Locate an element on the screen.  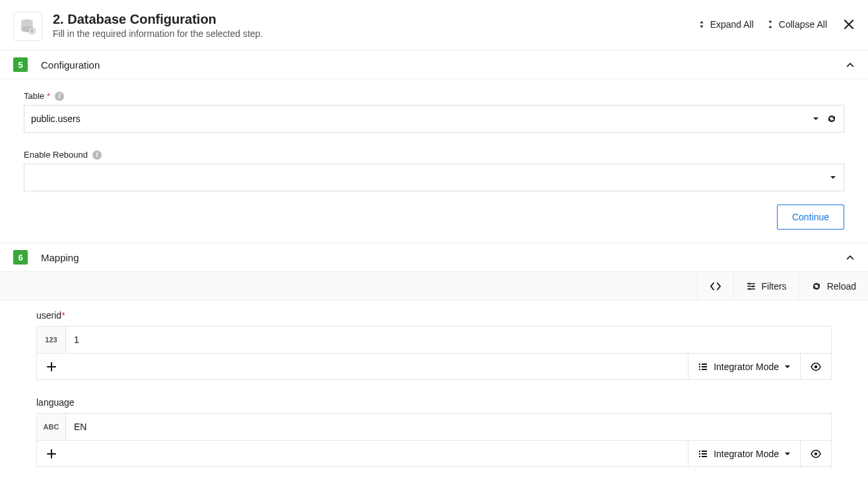
expand-icon is located at coordinates (702, 24).